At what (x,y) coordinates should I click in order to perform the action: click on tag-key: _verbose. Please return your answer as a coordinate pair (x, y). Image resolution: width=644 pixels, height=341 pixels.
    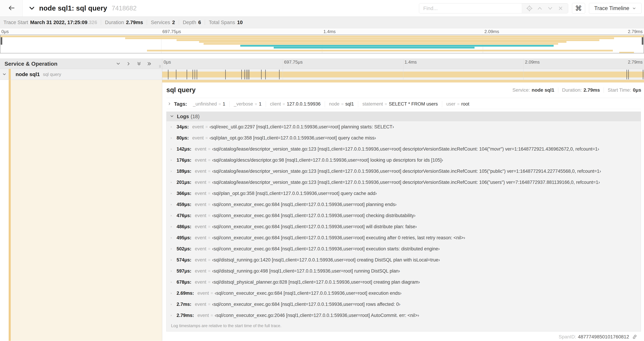
    Looking at the image, I should click on (244, 104).